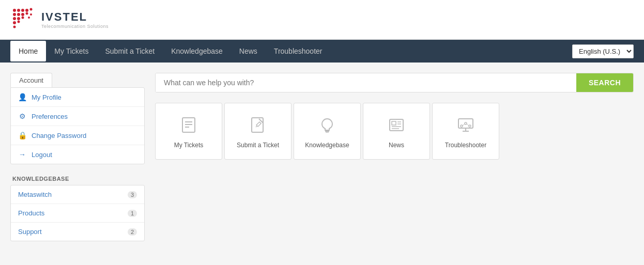 The height and width of the screenshot is (265, 644). Describe the element at coordinates (59, 20) in the screenshot. I see `logo: IVSTEL Telecommunication Solutions` at that location.